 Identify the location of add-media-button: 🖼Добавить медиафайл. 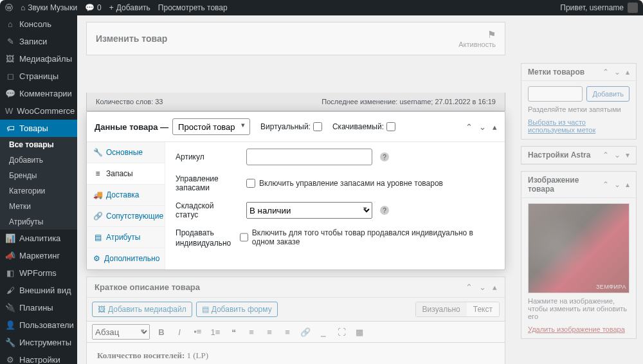
(142, 309).